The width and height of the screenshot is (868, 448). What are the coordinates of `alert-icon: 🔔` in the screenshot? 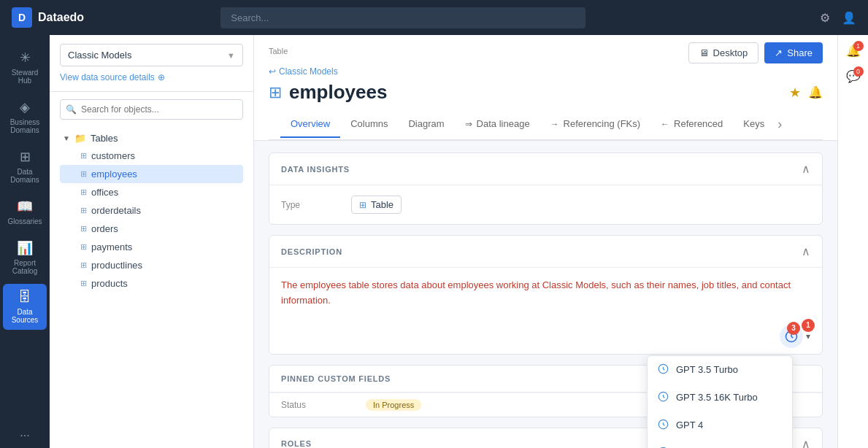 It's located at (815, 92).